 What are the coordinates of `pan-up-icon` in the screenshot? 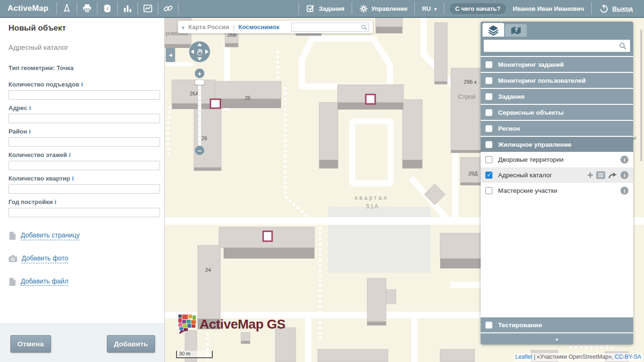 It's located at (200, 44).